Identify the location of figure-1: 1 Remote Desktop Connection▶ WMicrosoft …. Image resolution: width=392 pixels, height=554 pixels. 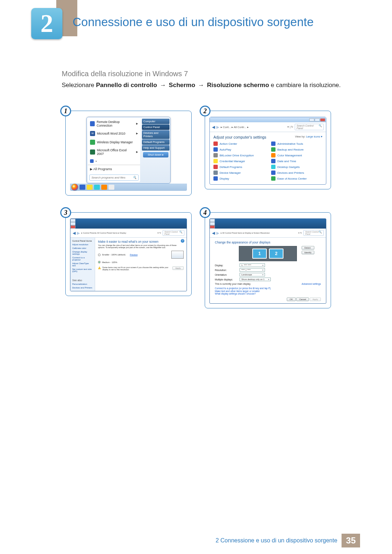
(127, 151).